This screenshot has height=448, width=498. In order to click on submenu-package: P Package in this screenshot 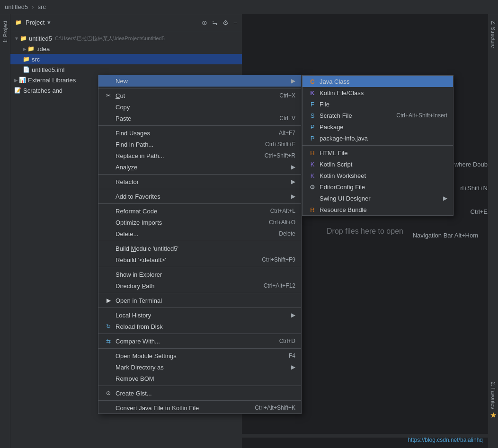, I will do `click(378, 127)`.